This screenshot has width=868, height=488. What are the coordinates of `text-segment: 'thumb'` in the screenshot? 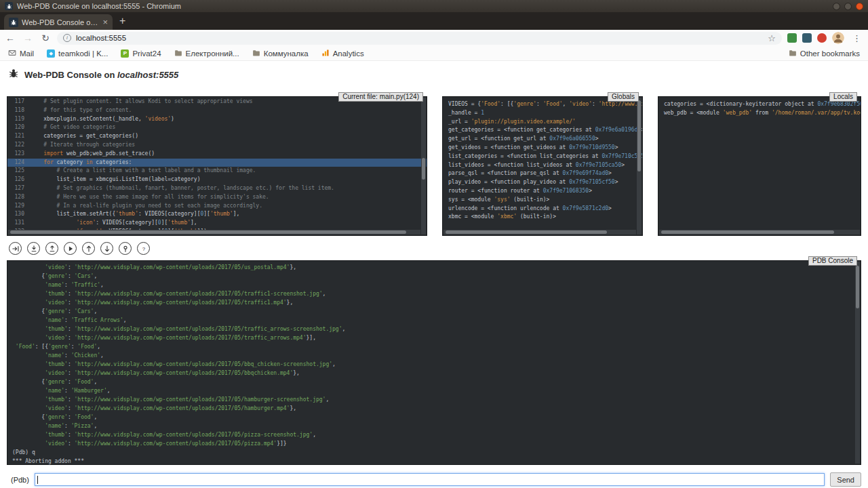 It's located at (56, 365).